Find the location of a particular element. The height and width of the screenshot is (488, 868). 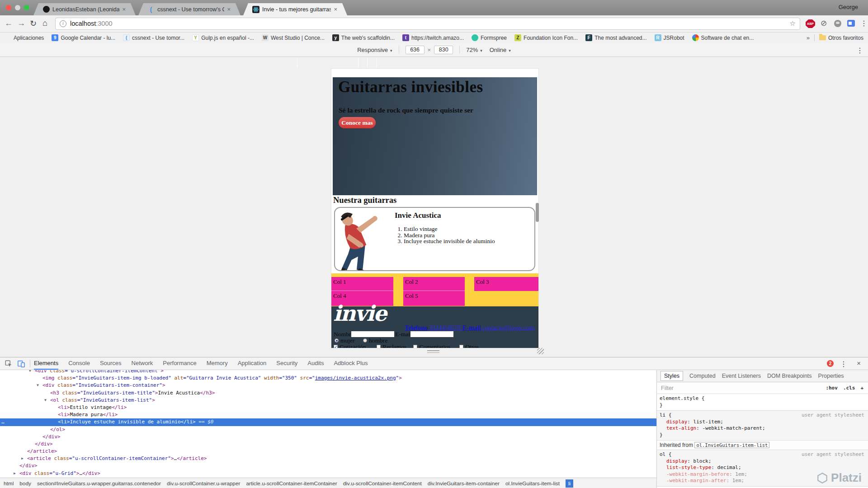

email-link-label: E-mail is located at coordinates (472, 328).